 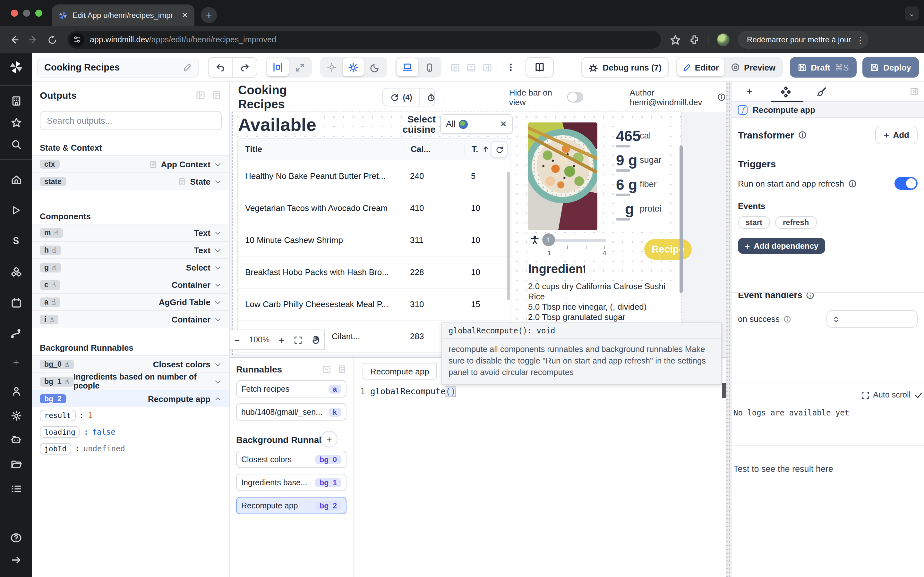 What do you see at coordinates (872, 319) in the screenshot?
I see `on-success-select` at bounding box center [872, 319].